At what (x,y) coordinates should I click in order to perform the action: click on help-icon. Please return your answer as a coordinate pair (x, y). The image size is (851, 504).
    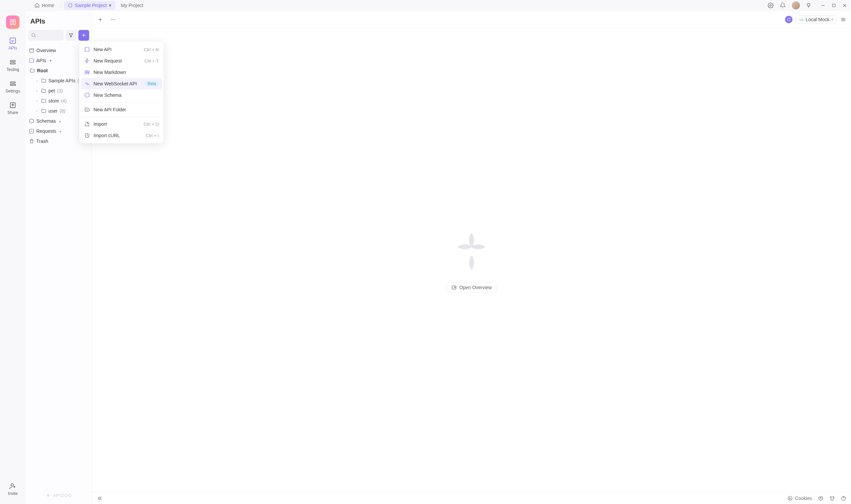
    Looking at the image, I should click on (844, 498).